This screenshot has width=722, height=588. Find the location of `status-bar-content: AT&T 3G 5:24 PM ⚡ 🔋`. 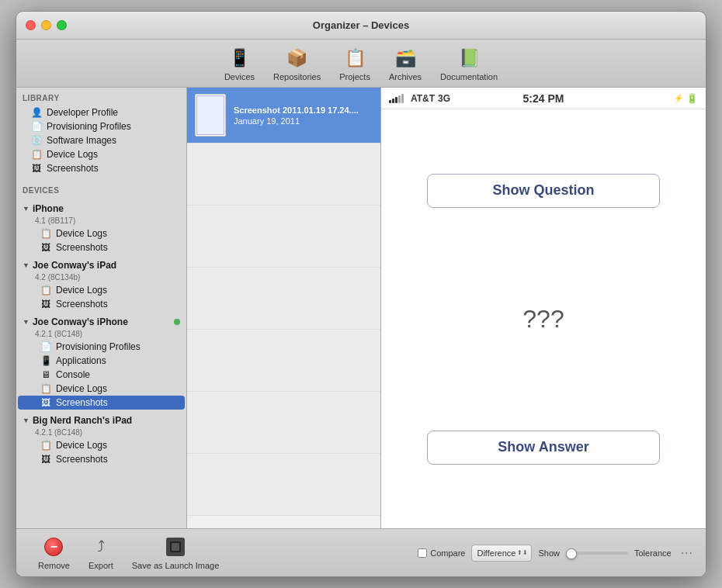

status-bar-content: AT&T 3G 5:24 PM ⚡ 🔋 is located at coordinates (543, 99).